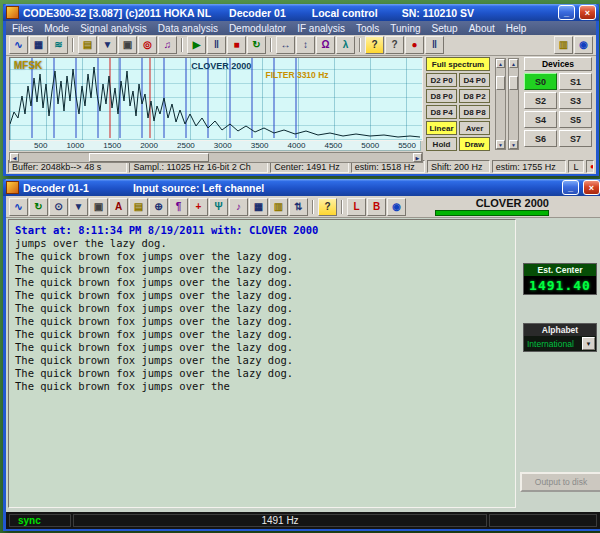  What do you see at coordinates (114, 28) in the screenshot?
I see `menu-signal-analysis: Signal analysis` at bounding box center [114, 28].